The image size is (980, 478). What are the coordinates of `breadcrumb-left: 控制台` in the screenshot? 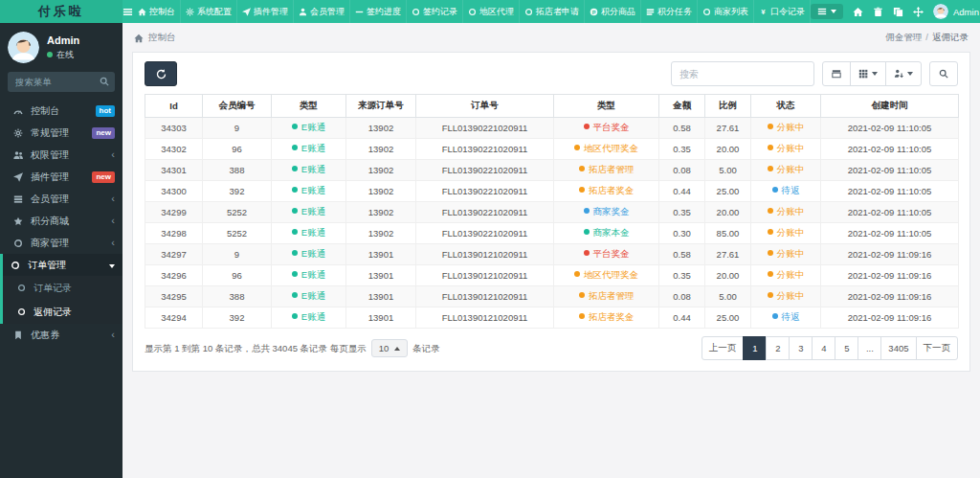 It's located at (163, 38).